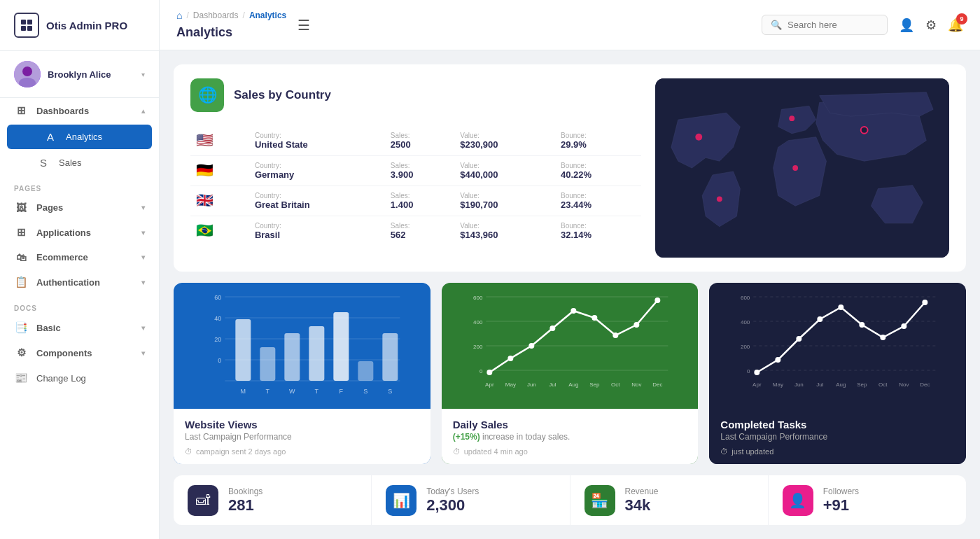 The height and width of the screenshot is (539, 980). What do you see at coordinates (837, 437) in the screenshot?
I see `completed-tasks-info: Completed Tasks Last Campaign Performanc…` at bounding box center [837, 437].